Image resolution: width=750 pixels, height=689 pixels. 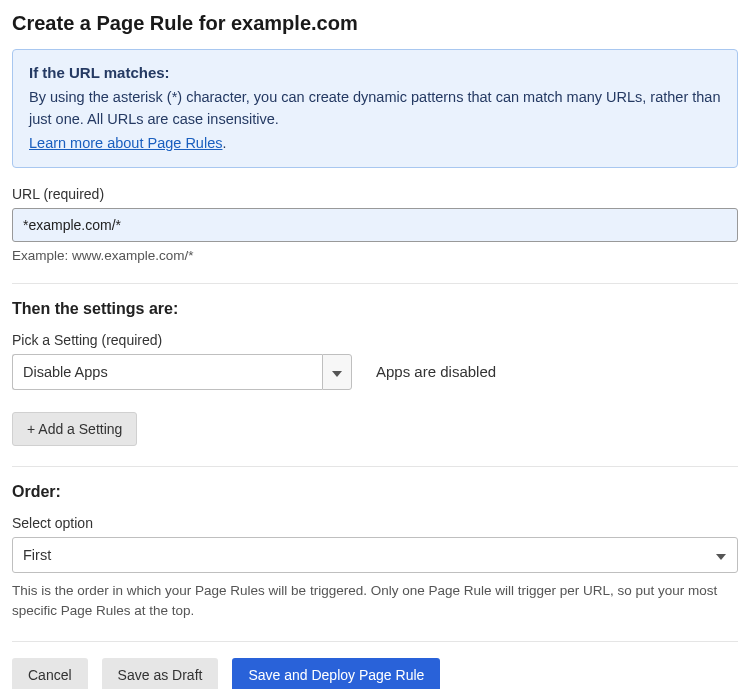 I want to click on info-box-body: By using the asterisk (*) character, you…, so click(x=375, y=109).